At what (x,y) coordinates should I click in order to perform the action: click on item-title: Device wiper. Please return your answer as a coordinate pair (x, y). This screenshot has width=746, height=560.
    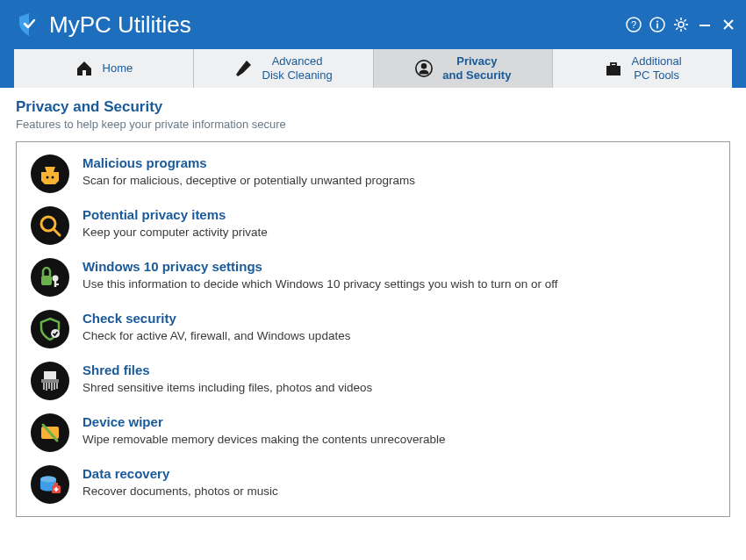
    Looking at the image, I should click on (263, 422).